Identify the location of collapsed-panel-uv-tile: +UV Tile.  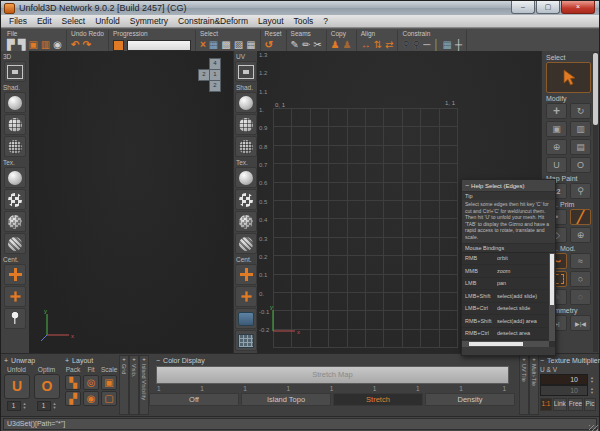
(524, 385).